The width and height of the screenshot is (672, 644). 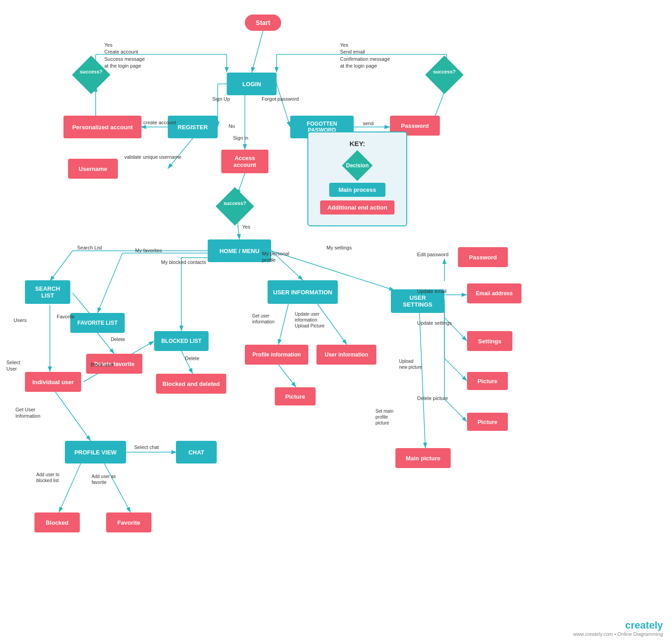 I want to click on my-personal-label: My personalprofile, so click(x=276, y=257).